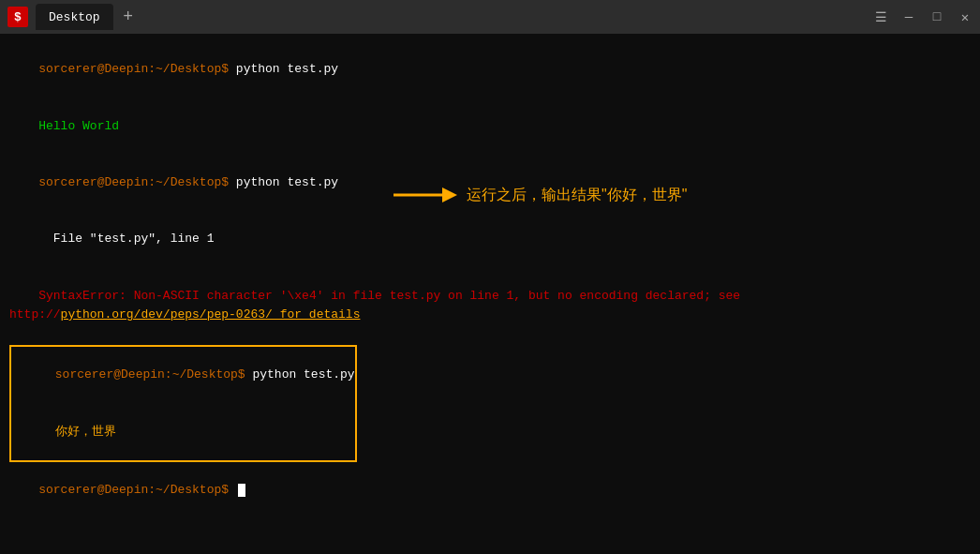  What do you see at coordinates (283, 69) in the screenshot?
I see `cmd-1: python test.py` at bounding box center [283, 69].